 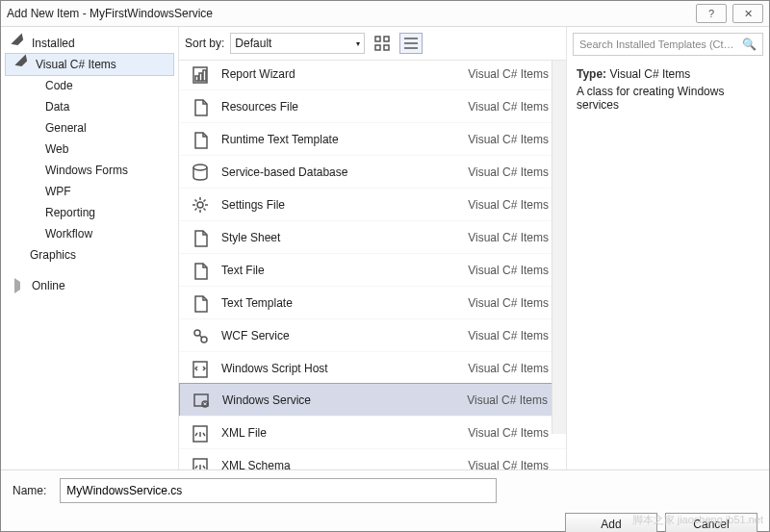 What do you see at coordinates (748, 13) in the screenshot?
I see `close-button: ✕` at bounding box center [748, 13].